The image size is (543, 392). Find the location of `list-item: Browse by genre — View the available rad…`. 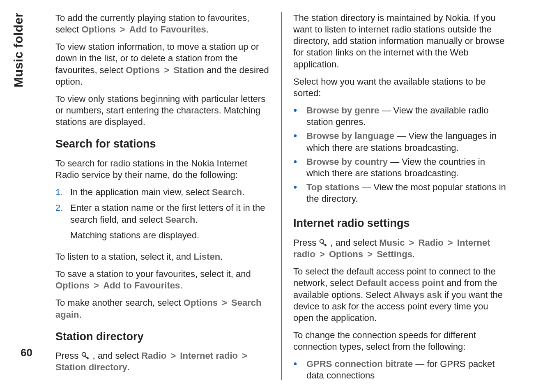

list-item: Browse by genre — View the available rad… is located at coordinates (401, 116).